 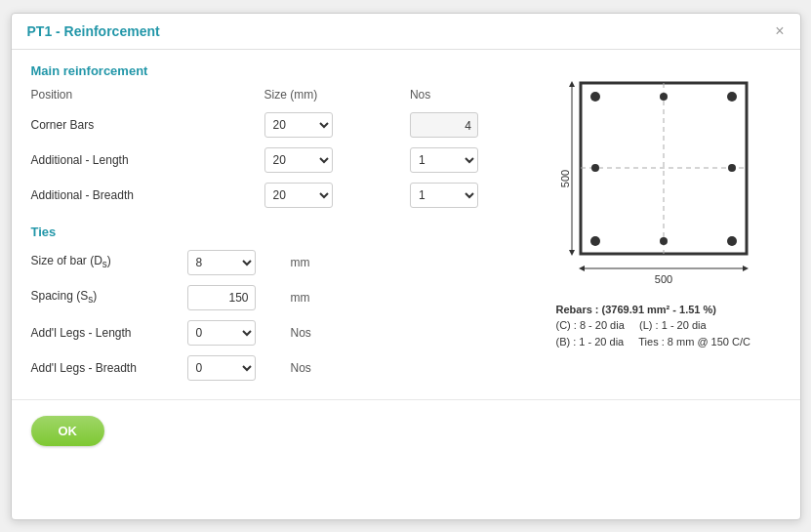 What do you see at coordinates (406, 368) in the screenshot?
I see `ties-addl-breadth-unit-cell: Nos` at bounding box center [406, 368].